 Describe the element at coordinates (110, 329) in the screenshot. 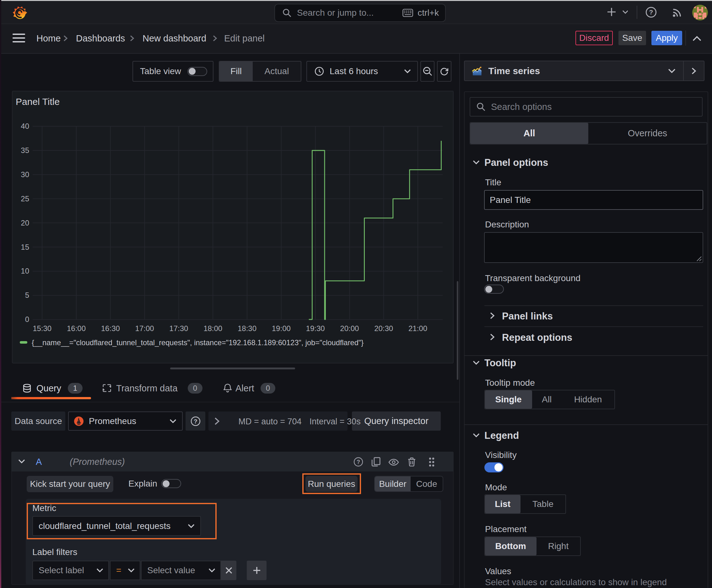

I see `svg-text: 16:30` at that location.